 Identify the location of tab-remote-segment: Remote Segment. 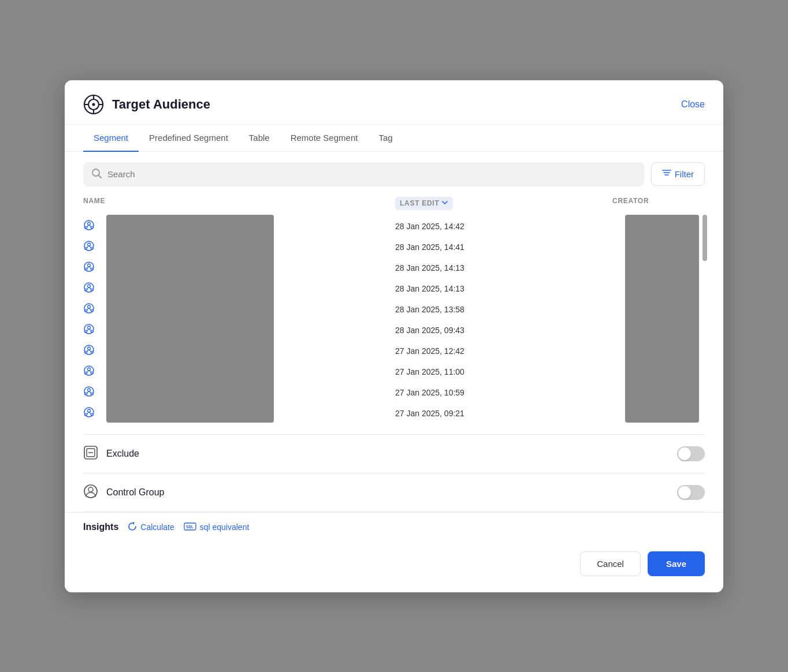
(325, 139).